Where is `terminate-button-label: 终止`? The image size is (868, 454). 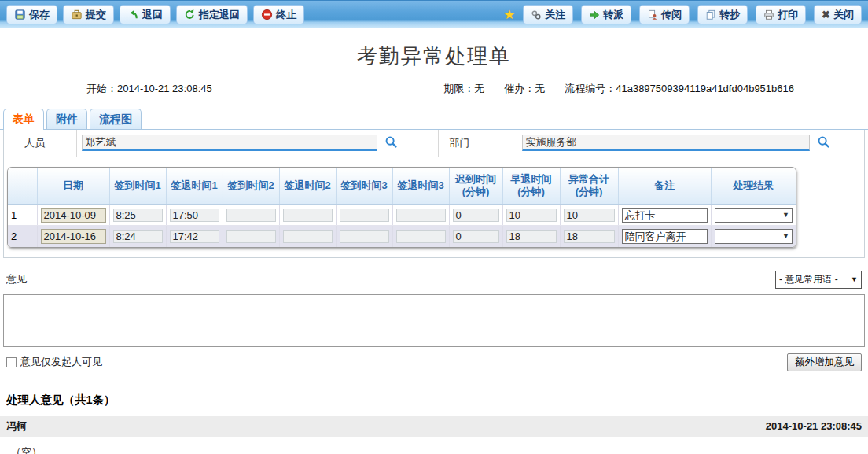 terminate-button-label: 终止 is located at coordinates (286, 15).